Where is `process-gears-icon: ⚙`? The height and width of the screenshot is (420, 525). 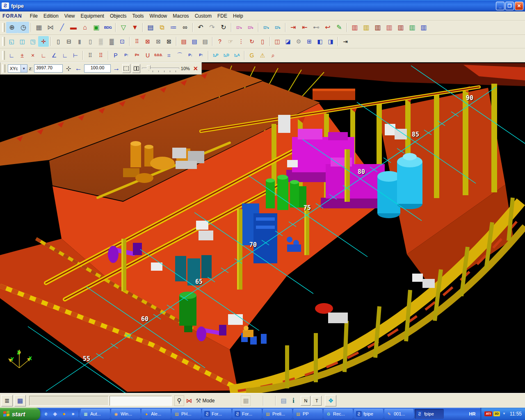
process-gears-icon: ⚙ is located at coordinates (299, 41).